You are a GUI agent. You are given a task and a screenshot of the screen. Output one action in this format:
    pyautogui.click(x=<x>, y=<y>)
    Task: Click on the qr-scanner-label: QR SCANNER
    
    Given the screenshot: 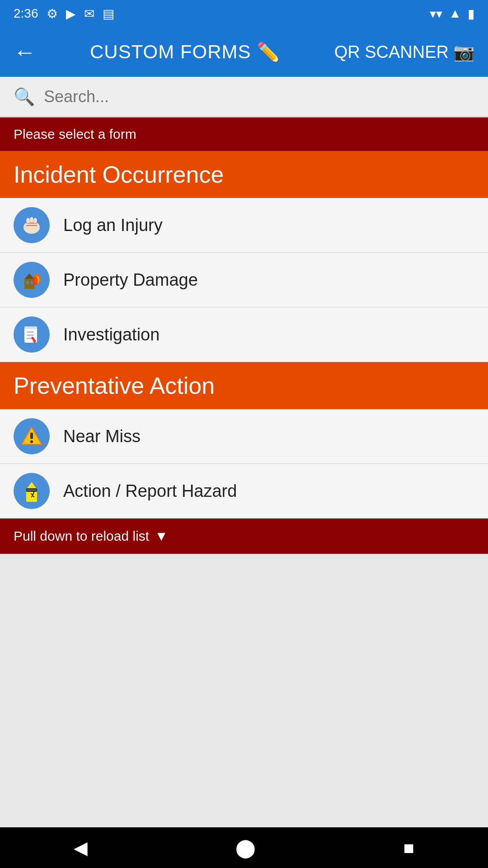 What is the action you would take?
    pyautogui.click(x=391, y=52)
    